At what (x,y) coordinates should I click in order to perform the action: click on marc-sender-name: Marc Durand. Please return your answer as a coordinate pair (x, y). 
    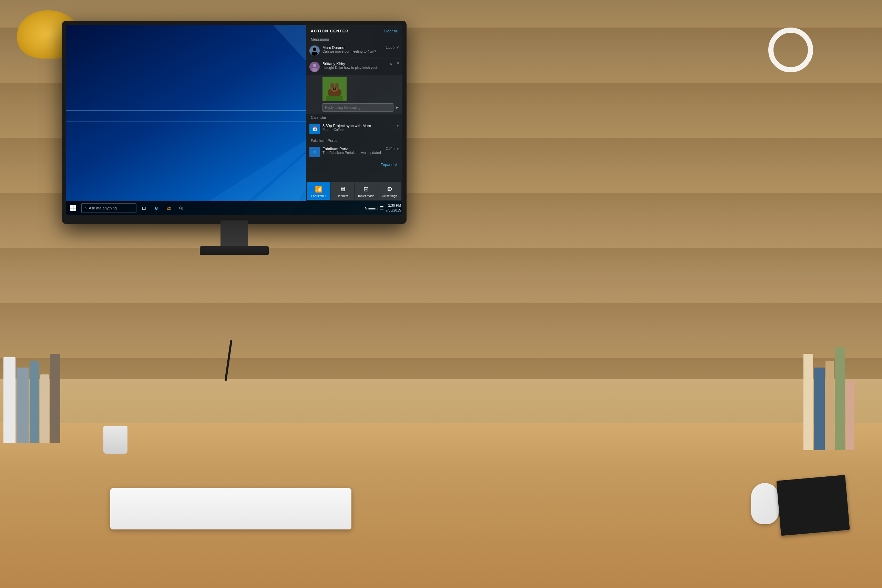
    Looking at the image, I should click on (353, 47).